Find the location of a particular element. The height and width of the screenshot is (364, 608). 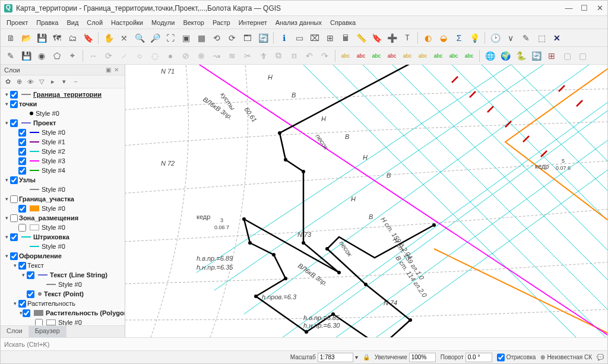

menu-настройки: Настройки is located at coordinates (127, 23).